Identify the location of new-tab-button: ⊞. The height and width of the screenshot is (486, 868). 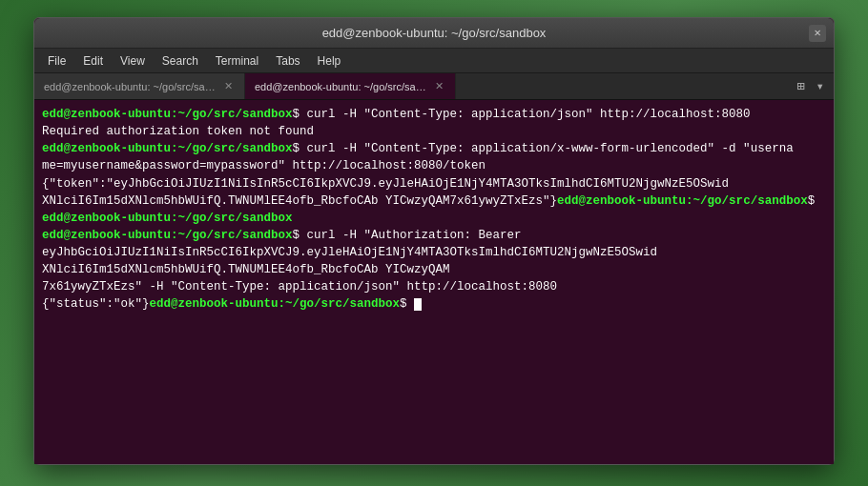
(800, 86).